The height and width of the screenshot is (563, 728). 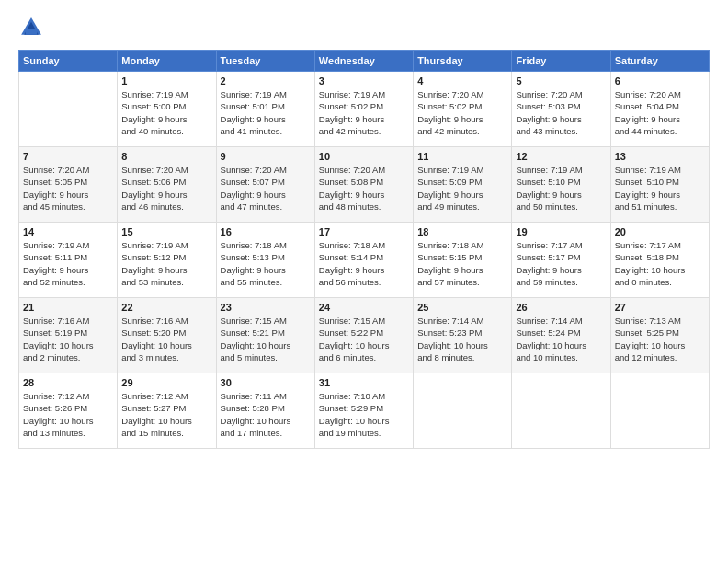 I want to click on day-info: Sunrise: 7:10 AM Sunset: 5:29 PM Dayligh…, so click(x=364, y=414).